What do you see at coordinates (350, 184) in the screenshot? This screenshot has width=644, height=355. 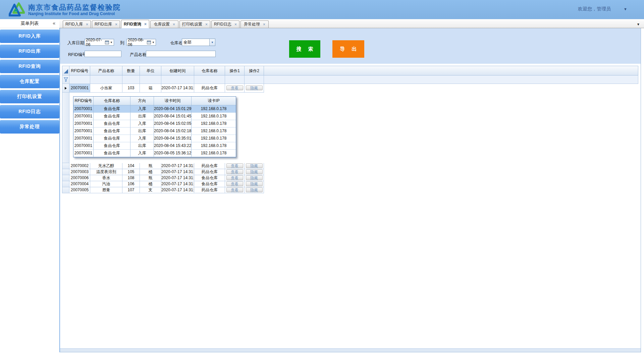 I see `table-row: 20070004 汽油 106 桶 2020-07-17 14:31:51 食品…` at bounding box center [350, 184].